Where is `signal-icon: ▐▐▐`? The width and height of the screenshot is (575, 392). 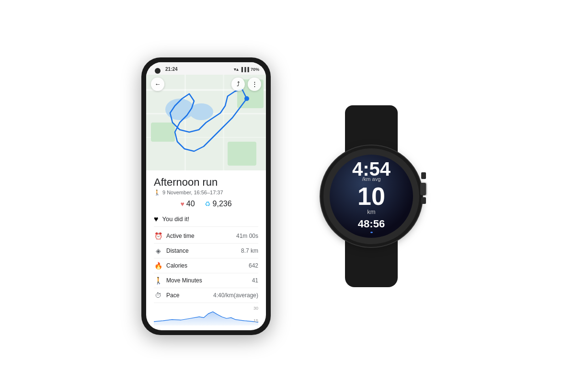
signal-icon: ▐▐▐ is located at coordinates (244, 69).